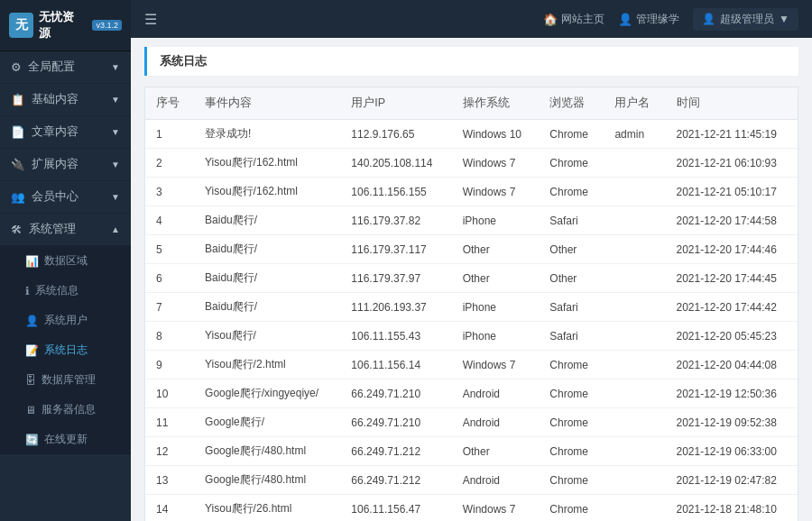 The width and height of the screenshot is (812, 521). I want to click on sidebar-item-member-center: 👥 会员中心 ▼, so click(65, 197).